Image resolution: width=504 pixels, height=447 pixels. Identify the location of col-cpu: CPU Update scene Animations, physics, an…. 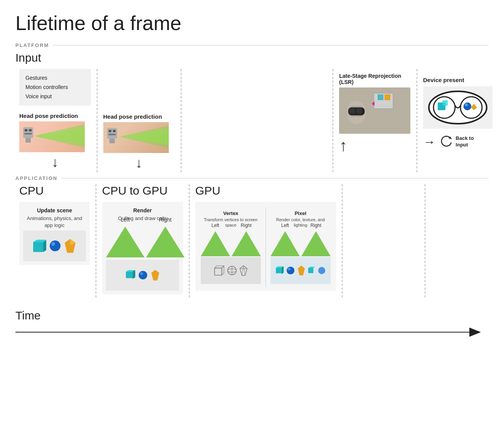
(55, 226).